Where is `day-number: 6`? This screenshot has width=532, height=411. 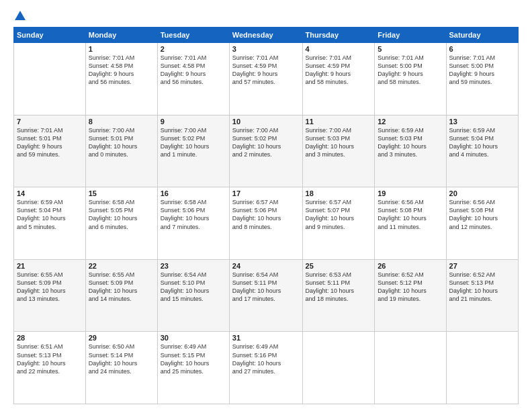 day-number: 6 is located at coordinates (482, 49).